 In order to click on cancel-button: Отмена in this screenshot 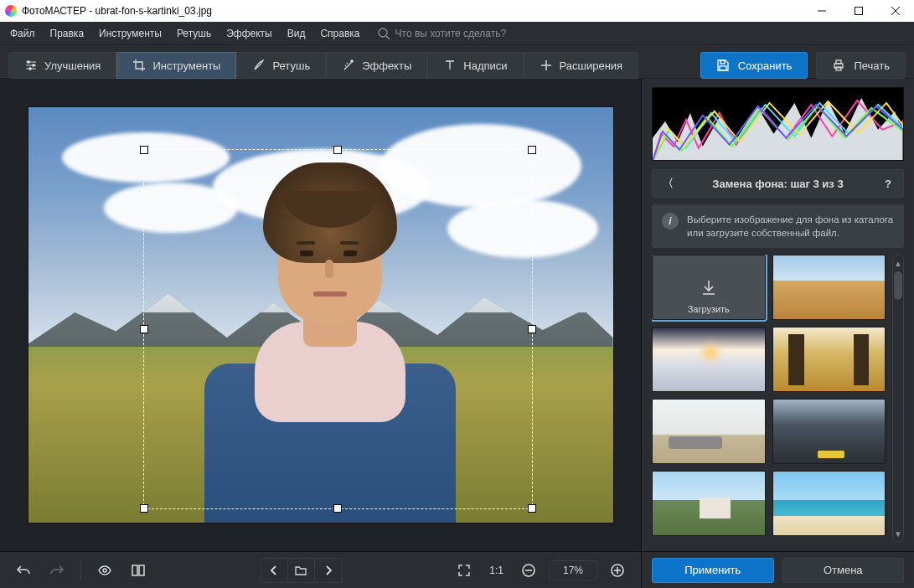, I will do `click(844, 570)`.